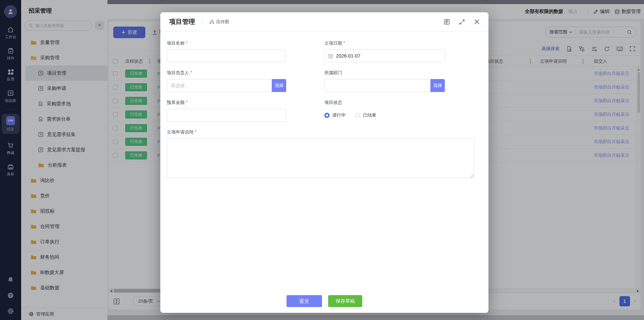  Describe the element at coordinates (333, 43) in the screenshot. I see `field-label: 立项日期` at that location.